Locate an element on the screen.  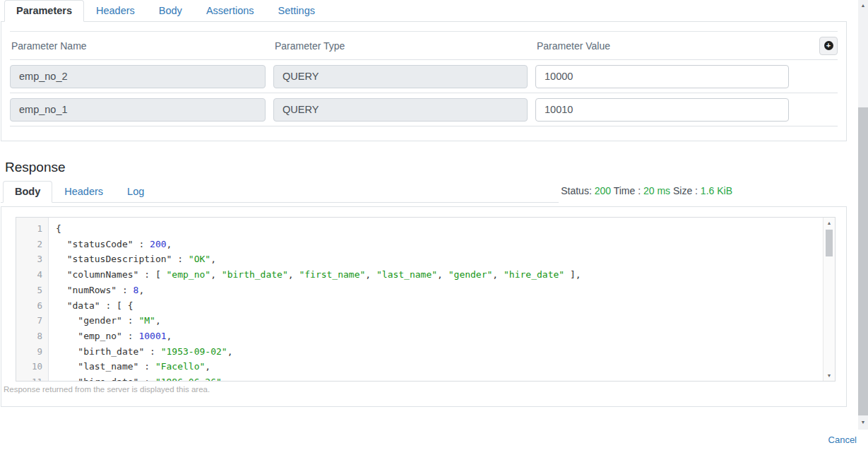
time-value: 20 ms is located at coordinates (657, 191).